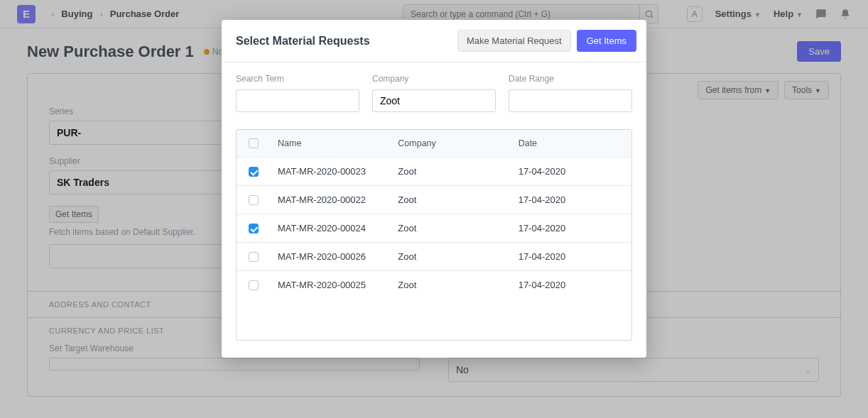 The width and height of the screenshot is (868, 418). I want to click on get-items-modal-button: Get Items, so click(607, 41).